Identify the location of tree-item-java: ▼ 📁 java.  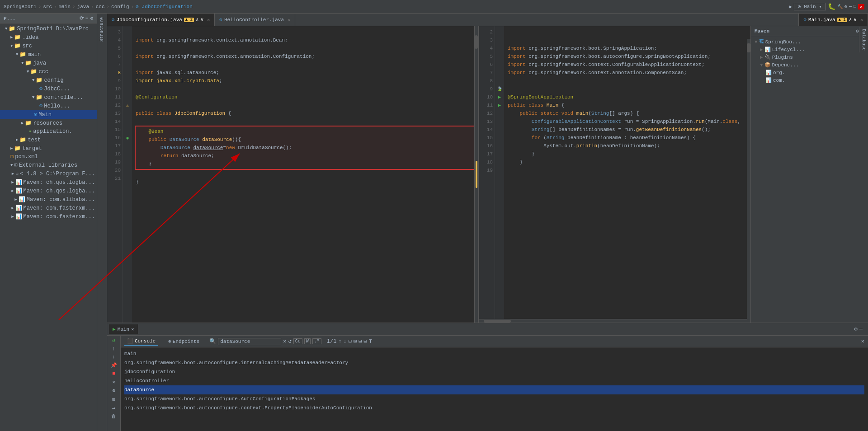
(48, 63).